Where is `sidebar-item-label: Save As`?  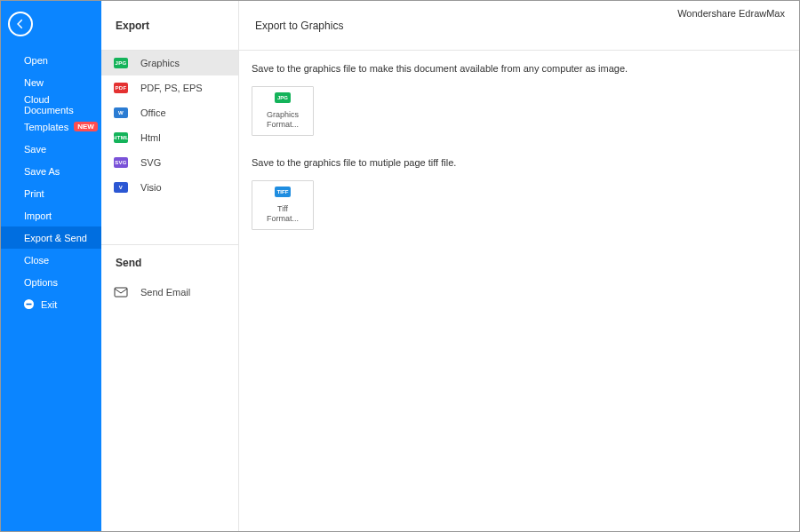
sidebar-item-label: Save As is located at coordinates (42, 171).